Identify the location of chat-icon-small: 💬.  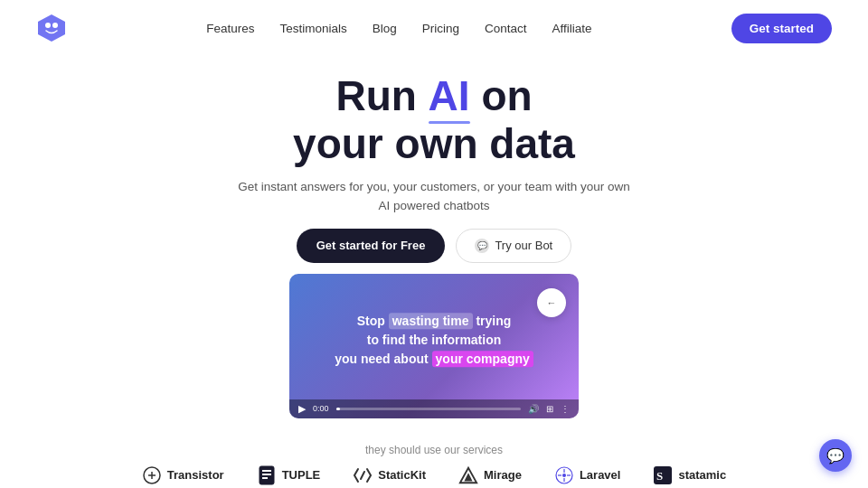
(482, 246).